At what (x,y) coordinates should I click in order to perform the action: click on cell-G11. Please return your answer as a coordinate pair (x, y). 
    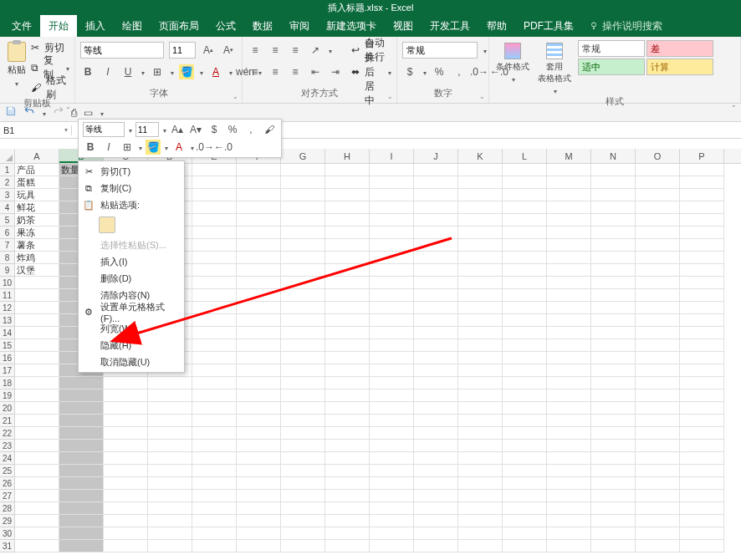
    Looking at the image, I should click on (303, 296).